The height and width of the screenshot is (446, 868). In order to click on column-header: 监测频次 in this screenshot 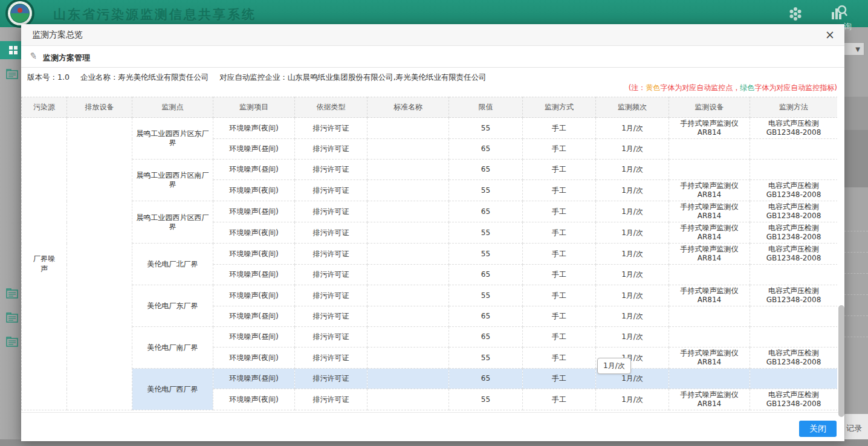, I will do `click(632, 108)`.